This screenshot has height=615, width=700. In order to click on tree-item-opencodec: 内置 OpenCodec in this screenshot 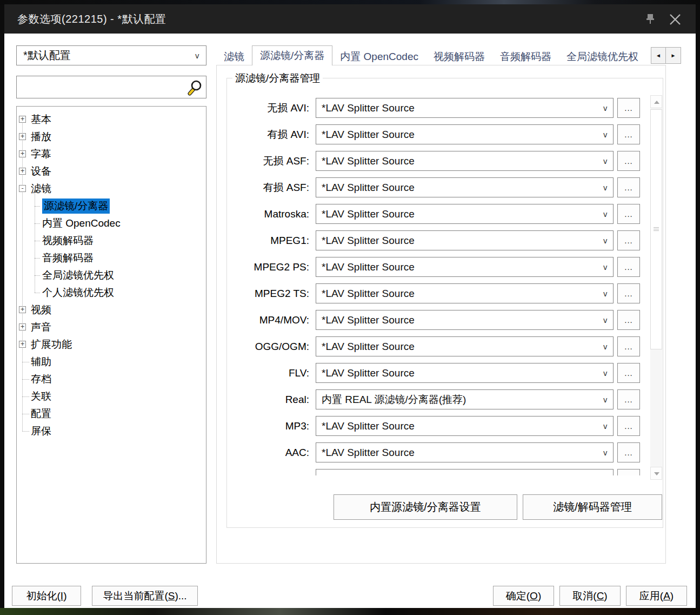, I will do `click(111, 223)`.